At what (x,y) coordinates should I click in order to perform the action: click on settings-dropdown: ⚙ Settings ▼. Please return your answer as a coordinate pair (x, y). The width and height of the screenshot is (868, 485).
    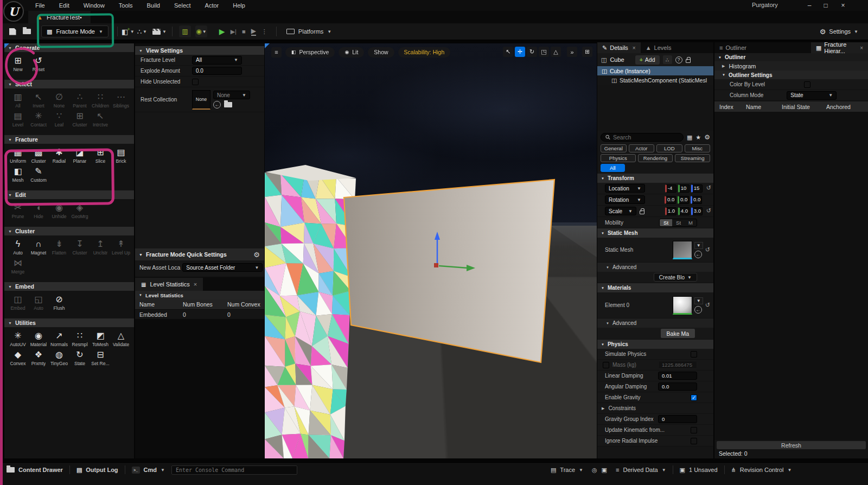
    Looking at the image, I should click on (839, 31).